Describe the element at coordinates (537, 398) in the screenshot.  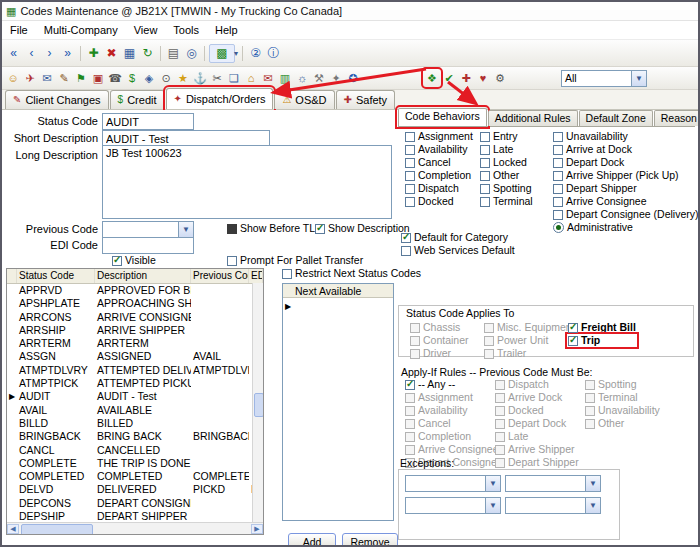
I see `checkbox-arrive-dock: Arrive Dock` at that location.